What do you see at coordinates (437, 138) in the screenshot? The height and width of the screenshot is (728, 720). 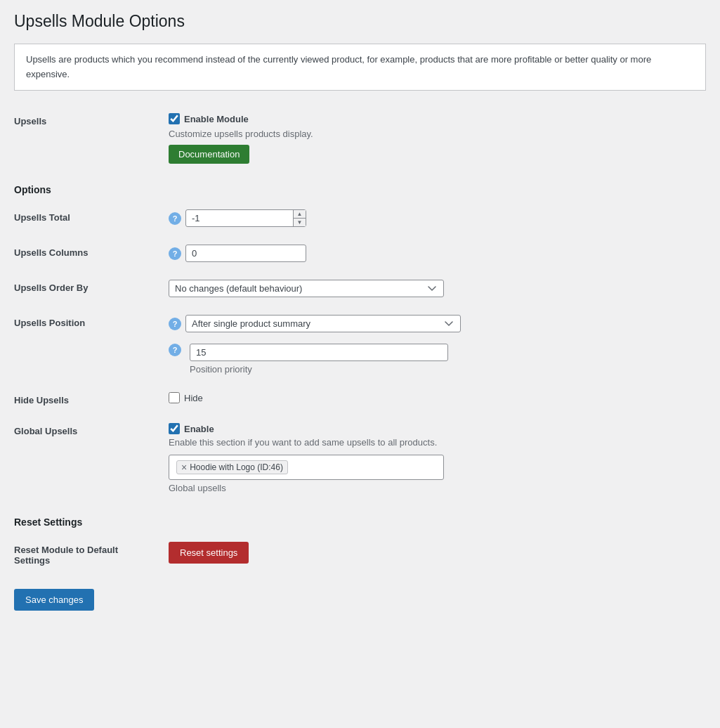 I see `upsells-field: Enable Module Customize upsells products…` at bounding box center [437, 138].